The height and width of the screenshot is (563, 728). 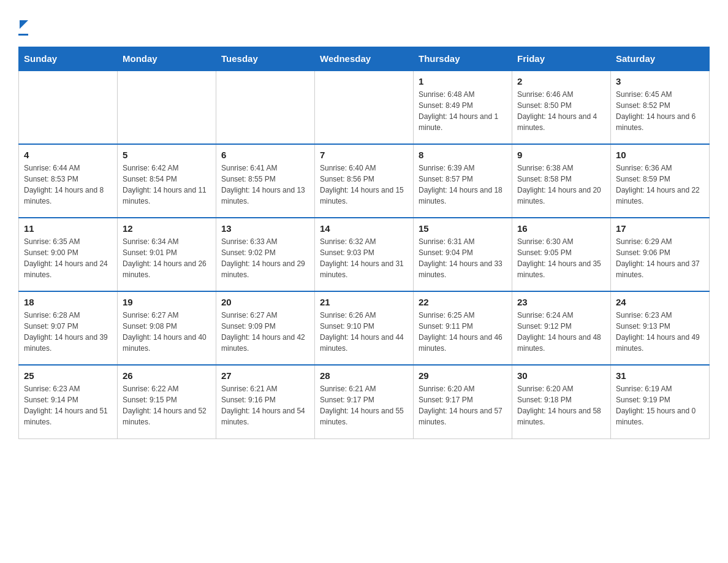 I want to click on day-info: Sunrise: 6:28 AMSunset: 9:07 PMDaylight:…, so click(x=68, y=332).